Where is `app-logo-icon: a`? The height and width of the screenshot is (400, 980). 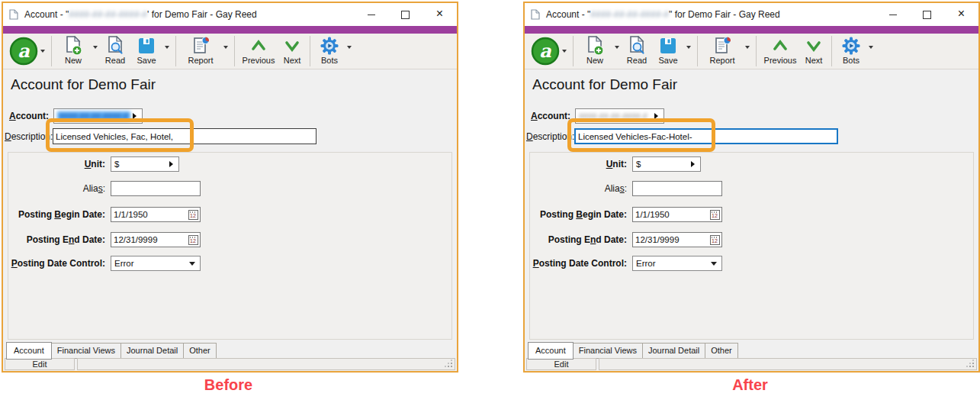
app-logo-icon: a is located at coordinates (545, 51).